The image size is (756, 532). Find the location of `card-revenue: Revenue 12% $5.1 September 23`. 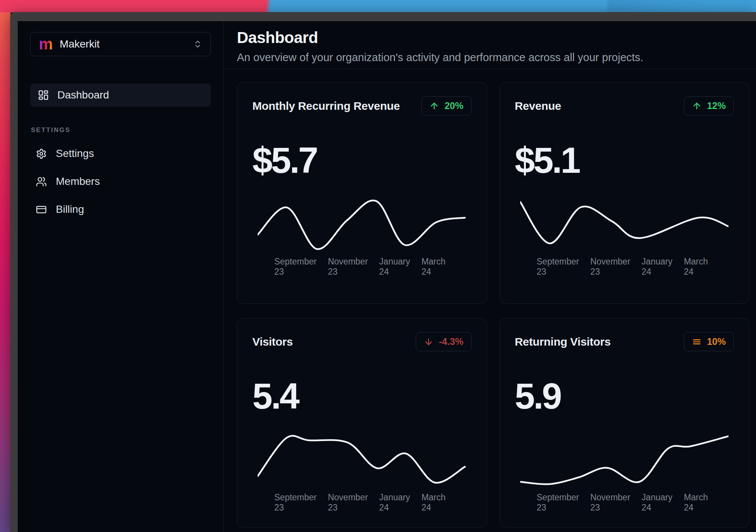

card-revenue: Revenue 12% $5.1 September 23 is located at coordinates (625, 193).